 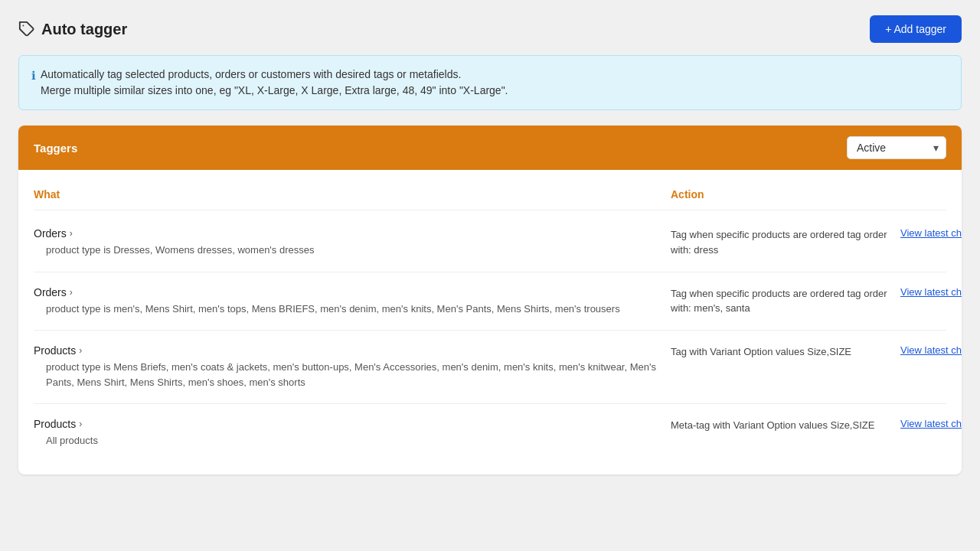 I want to click on page-title: Auto tagger, so click(x=84, y=29).